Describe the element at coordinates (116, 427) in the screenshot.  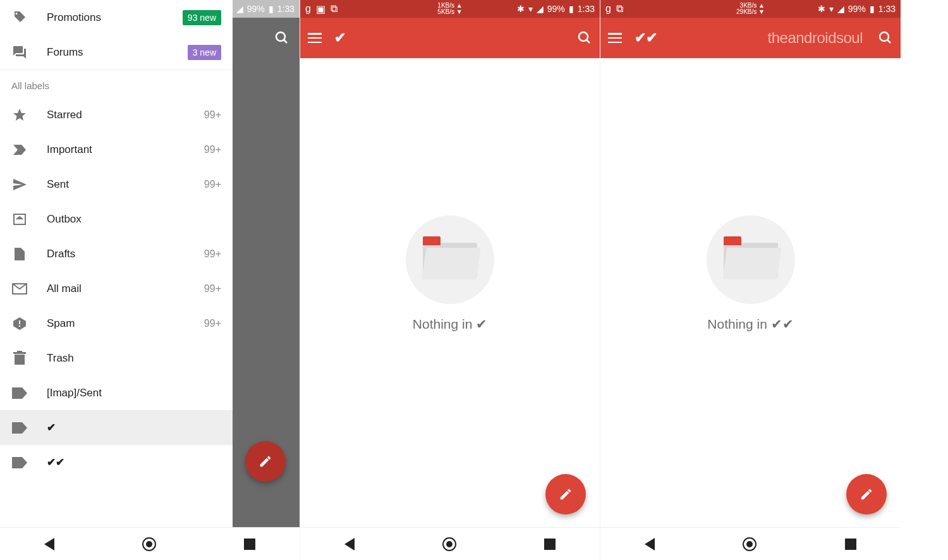
I see `drawer-item-label-check: ✔` at that location.